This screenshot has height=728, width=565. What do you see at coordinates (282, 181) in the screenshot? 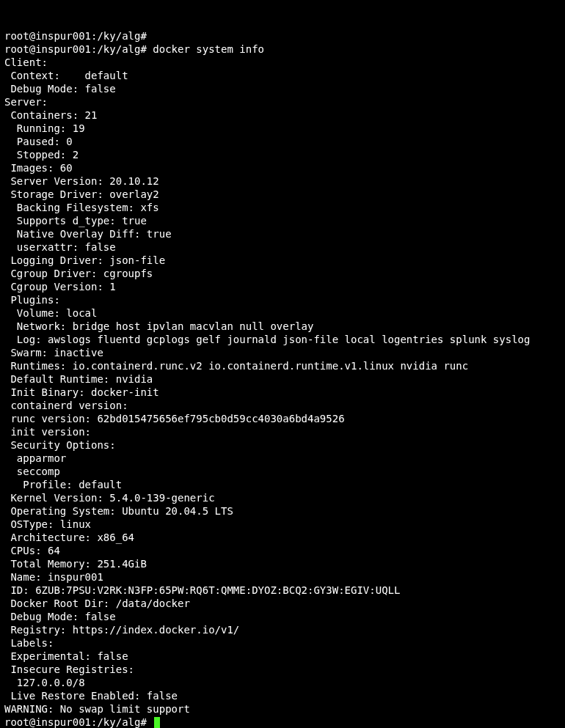
I see `terminal-line: Server Version: 20.10.12` at bounding box center [282, 181].